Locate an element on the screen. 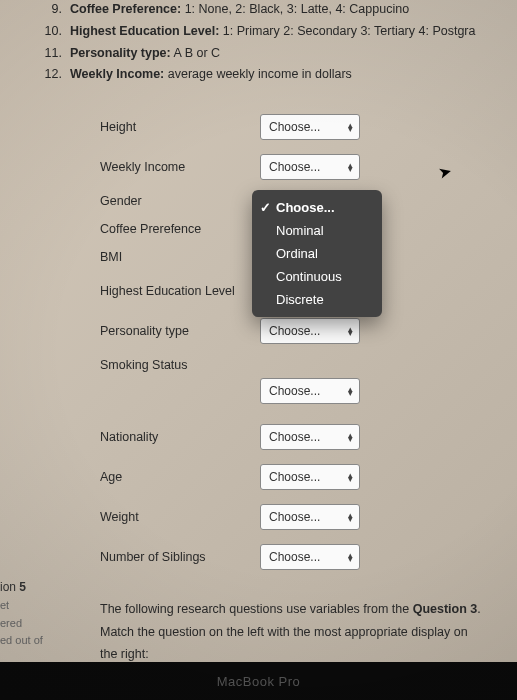 The width and height of the screenshot is (517, 700). form-row-gender: Gender Choose... Nominal Ordinal Continu… is located at coordinates (294, 201).